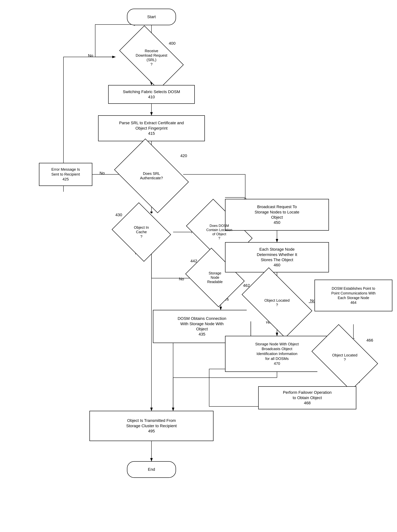 The width and height of the screenshot is (397, 532). Describe the element at coordinates (91, 56) in the screenshot. I see `label-no-d400: No` at that location.